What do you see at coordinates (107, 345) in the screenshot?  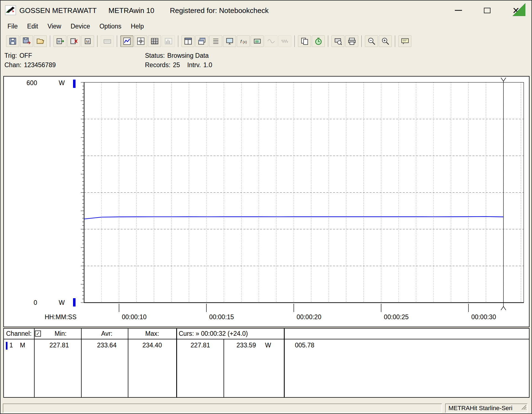 I see `avr-value: 233.64` at bounding box center [107, 345].